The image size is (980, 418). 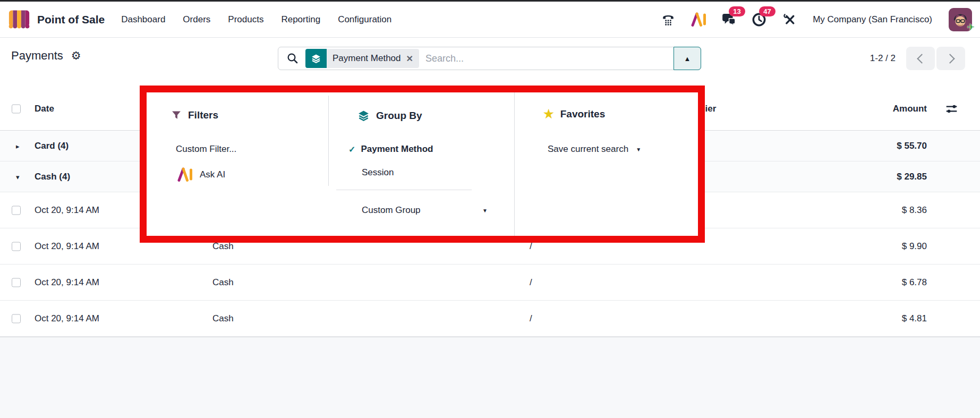 I want to click on facet-label: Payment Method, so click(x=367, y=58).